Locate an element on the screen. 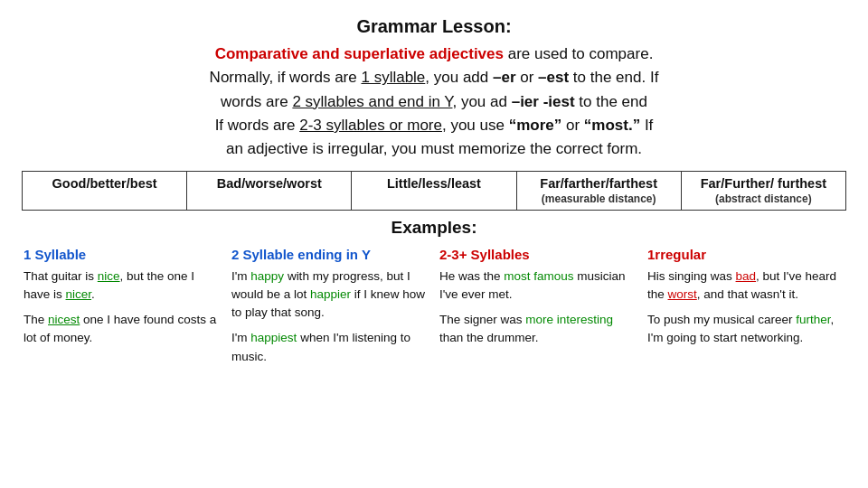 The width and height of the screenshot is (868, 488). table-col1: Good/better/best is located at coordinates (105, 190).